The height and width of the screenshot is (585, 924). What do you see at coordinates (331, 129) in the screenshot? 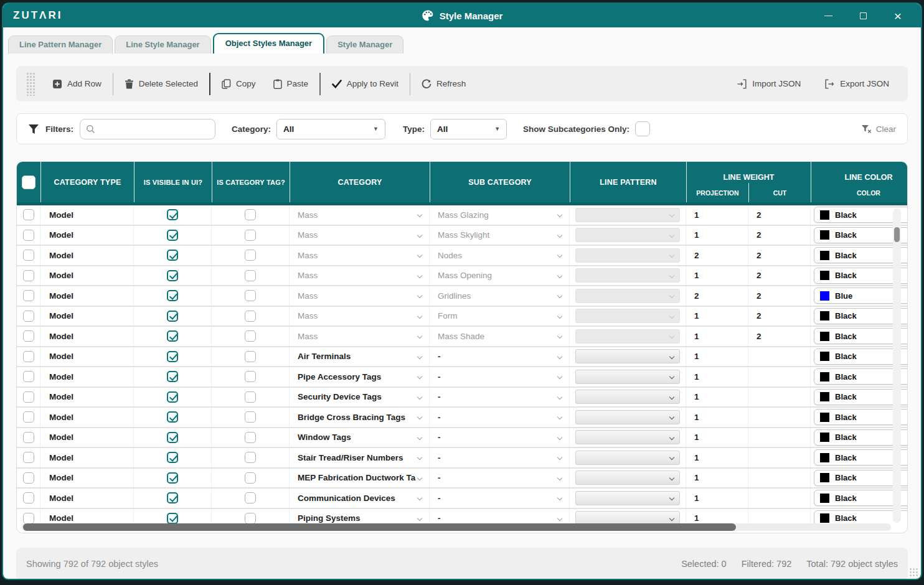
I see `category-filter-select: All ▼` at bounding box center [331, 129].